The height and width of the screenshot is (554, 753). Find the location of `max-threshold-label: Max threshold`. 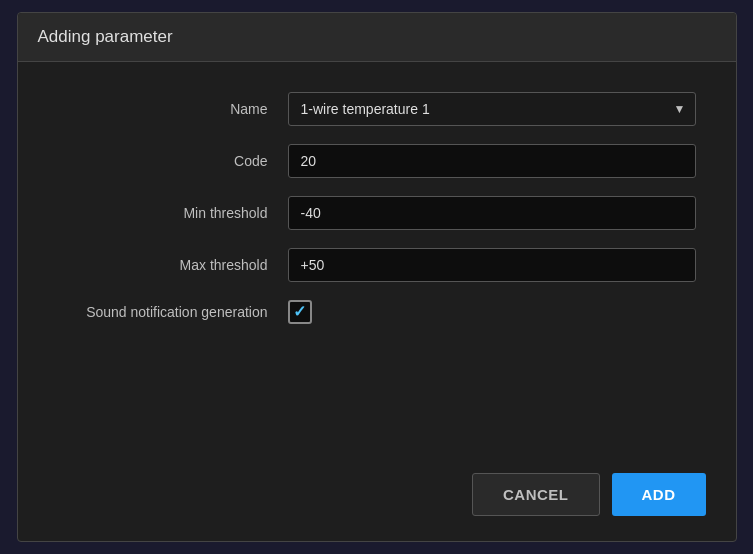

max-threshold-label: Max threshold is located at coordinates (173, 265).